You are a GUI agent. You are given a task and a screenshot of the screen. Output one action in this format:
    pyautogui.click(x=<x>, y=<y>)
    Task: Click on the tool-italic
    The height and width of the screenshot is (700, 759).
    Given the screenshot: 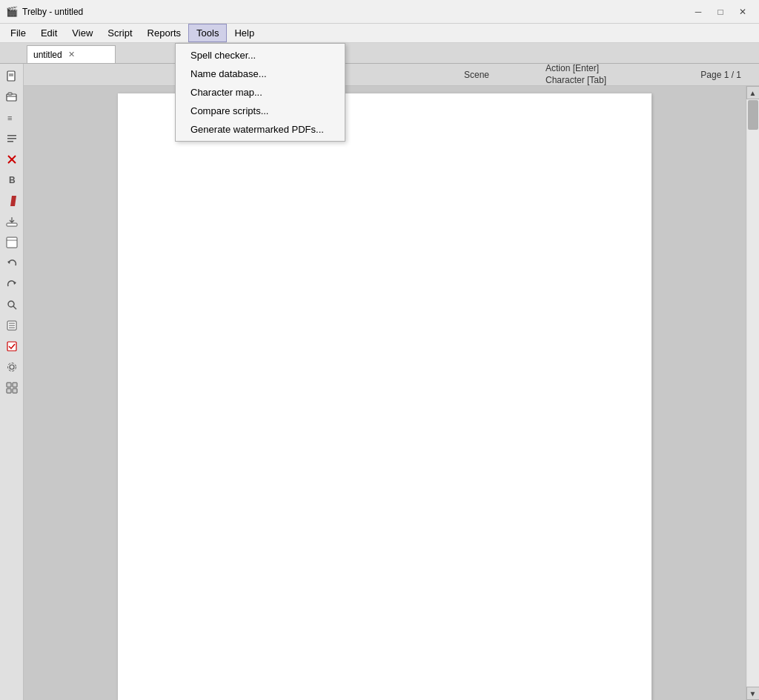 What is the action you would take?
    pyautogui.click(x=12, y=201)
    